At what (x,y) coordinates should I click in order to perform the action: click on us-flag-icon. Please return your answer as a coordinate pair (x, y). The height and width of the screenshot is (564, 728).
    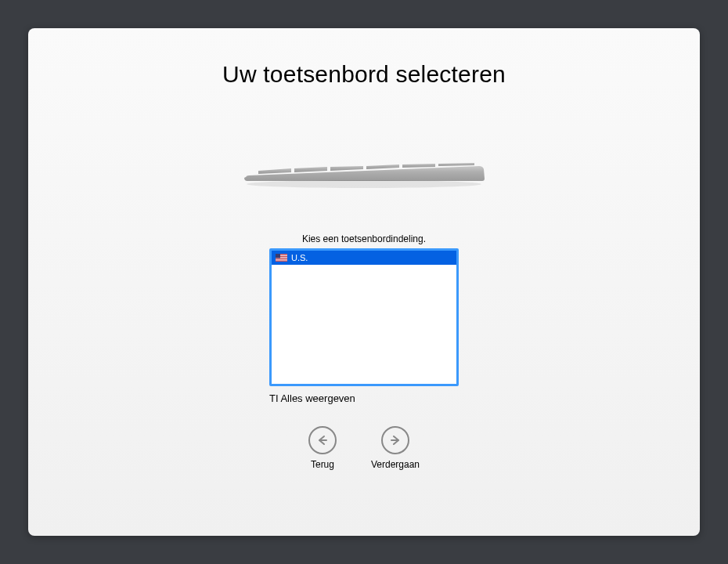
    Looking at the image, I should click on (282, 258).